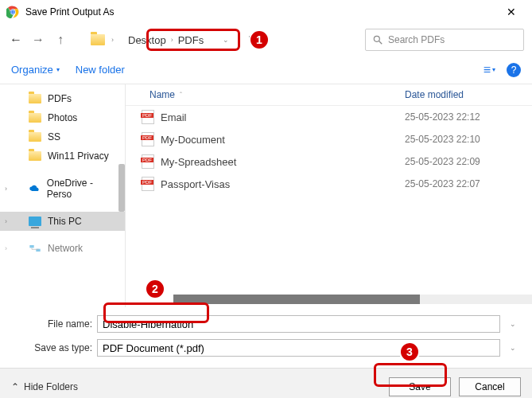 The image size is (532, 398). Describe the element at coordinates (266, 12) in the screenshot. I see `titlebar: Save Print Output As ✕` at that location.